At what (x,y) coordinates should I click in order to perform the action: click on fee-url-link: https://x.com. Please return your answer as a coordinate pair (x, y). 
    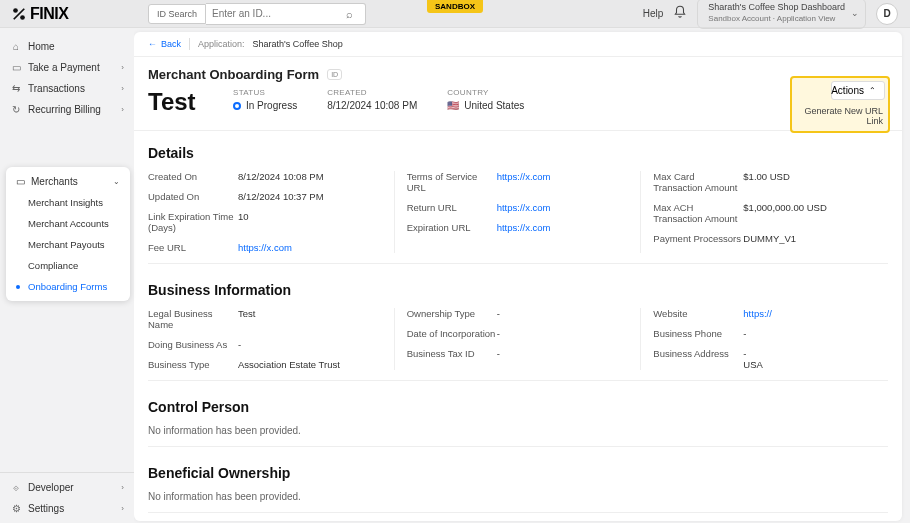
    Looking at the image, I should click on (265, 248).